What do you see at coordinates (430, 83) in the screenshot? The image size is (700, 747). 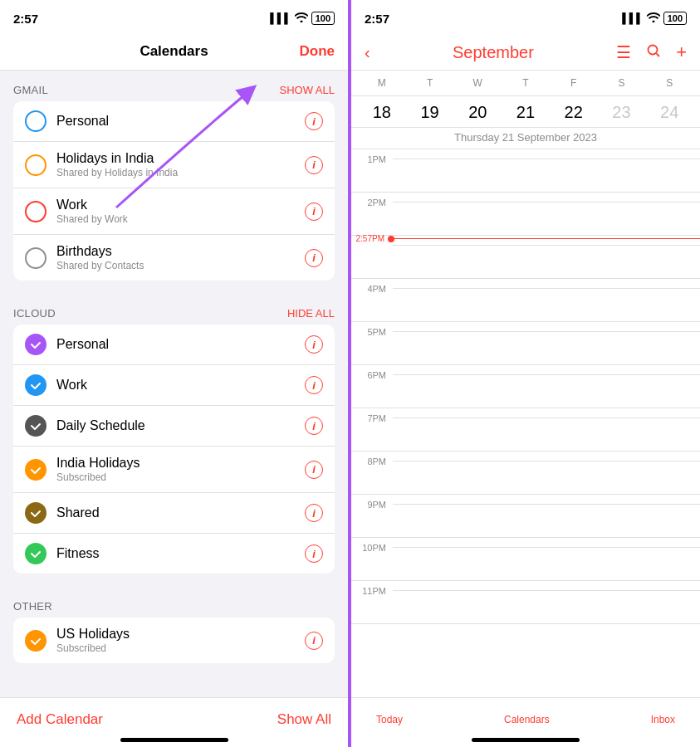 I see `weekday-tue: T` at bounding box center [430, 83].